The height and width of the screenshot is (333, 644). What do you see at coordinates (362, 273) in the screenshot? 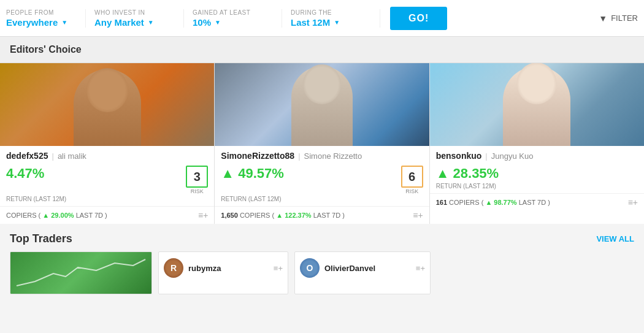
I see `mini-card-olivierdanvel: O OlivierDanvel ≡+` at bounding box center [362, 273].